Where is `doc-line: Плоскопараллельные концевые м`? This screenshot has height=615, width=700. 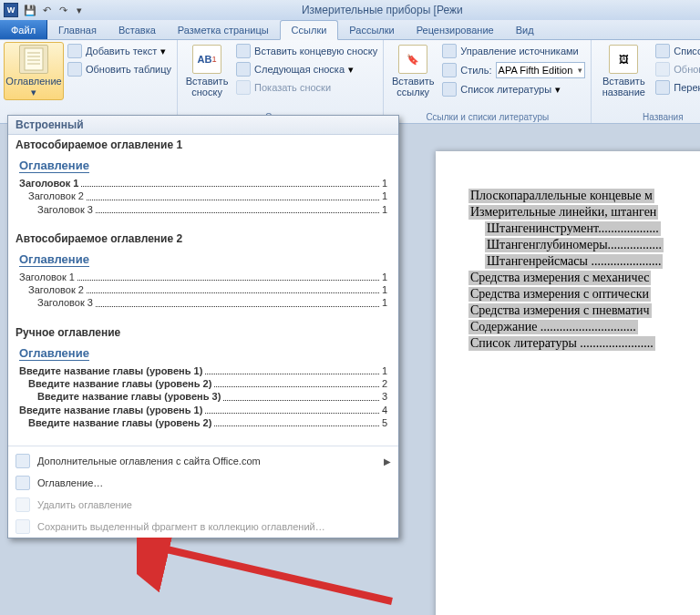
doc-line: Плоскопараллельные концевые м is located at coordinates (561, 196).